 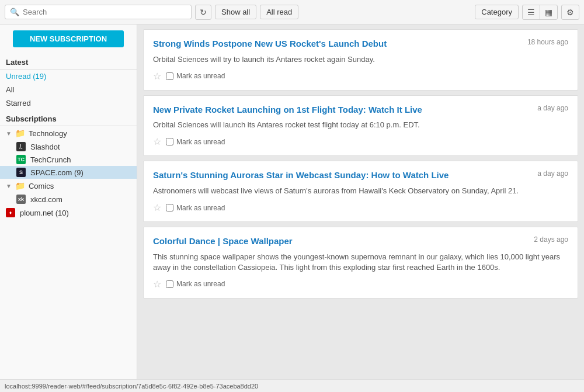 I want to click on slashdot-label: Slashdot, so click(x=46, y=147).